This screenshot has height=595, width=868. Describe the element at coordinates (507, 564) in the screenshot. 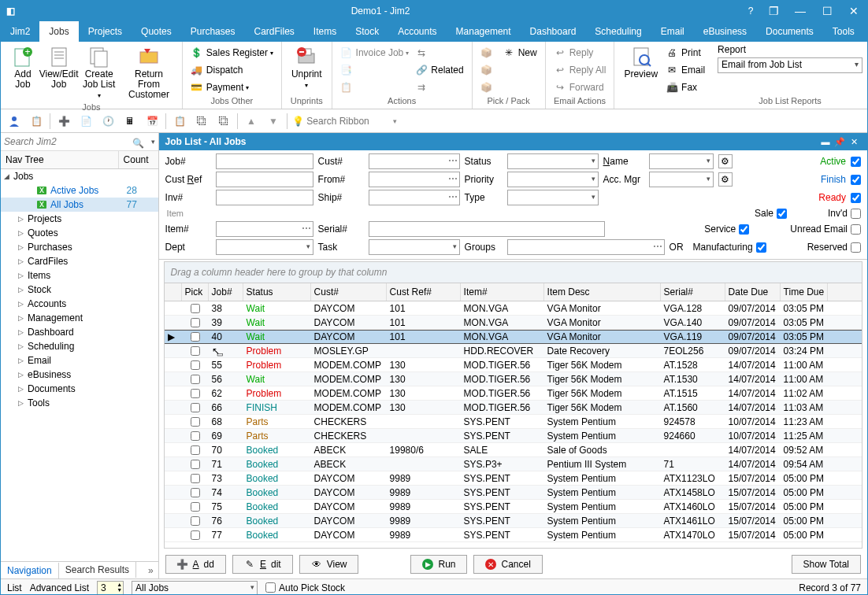

I see `cancel-button: ✕Cancel` at that location.